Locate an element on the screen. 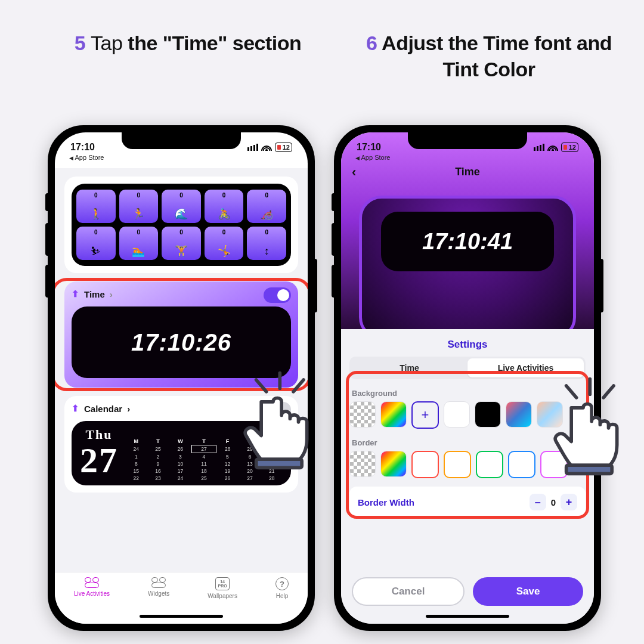 The width and height of the screenshot is (644, 644). seg-live-activities: Live Activities is located at coordinates (526, 368).